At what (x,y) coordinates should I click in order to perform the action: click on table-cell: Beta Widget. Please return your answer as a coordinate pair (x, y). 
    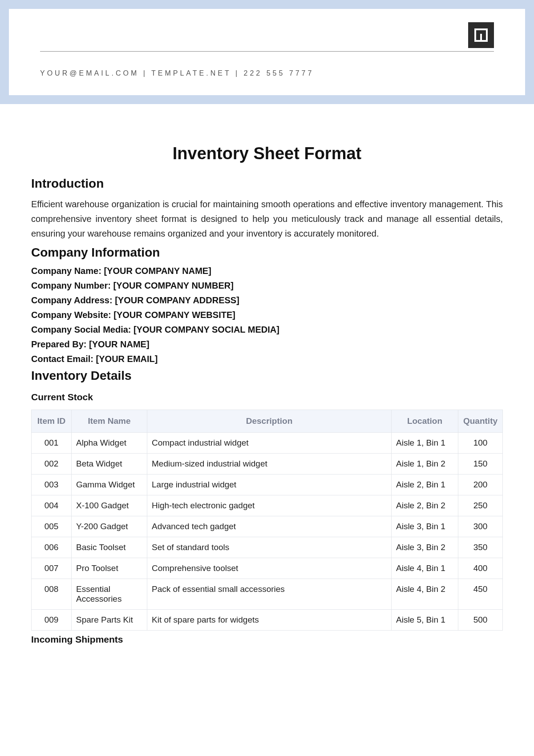
    Looking at the image, I should click on (109, 464).